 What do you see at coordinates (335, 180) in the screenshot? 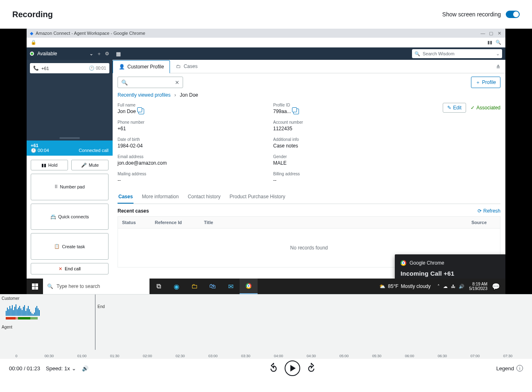
I see `value-billing: --` at bounding box center [335, 180].